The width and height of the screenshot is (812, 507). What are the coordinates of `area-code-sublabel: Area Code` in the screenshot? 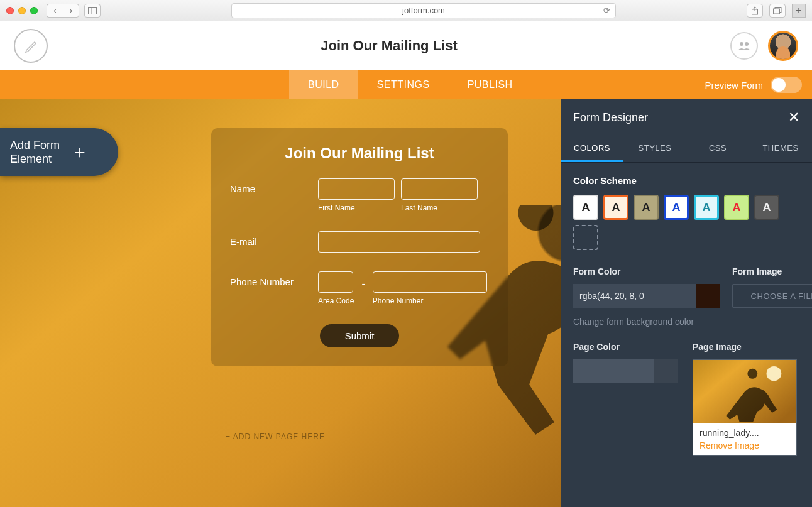 It's located at (336, 301).